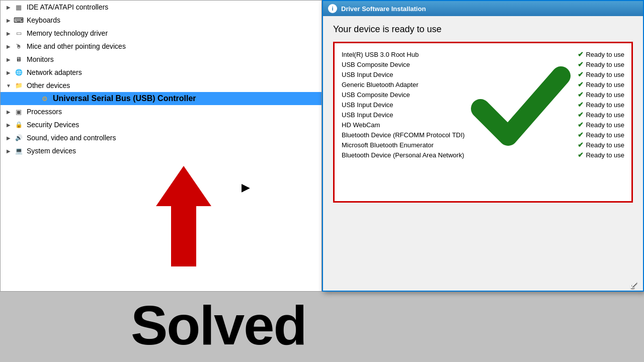 The width and height of the screenshot is (644, 362). I want to click on solved-overlay-text: Solved, so click(218, 325).